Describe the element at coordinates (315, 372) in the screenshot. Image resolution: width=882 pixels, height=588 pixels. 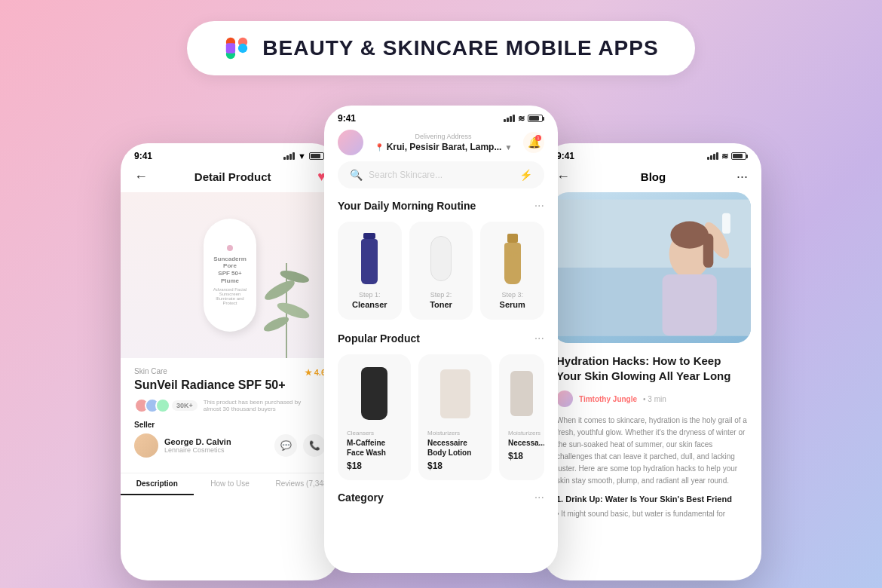
I see `rating-badge: ★ 4.6` at that location.